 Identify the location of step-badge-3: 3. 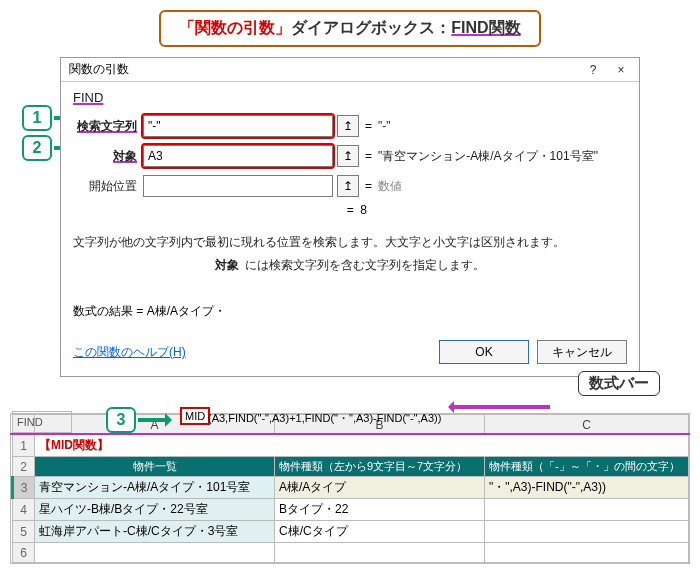
(121, 420).